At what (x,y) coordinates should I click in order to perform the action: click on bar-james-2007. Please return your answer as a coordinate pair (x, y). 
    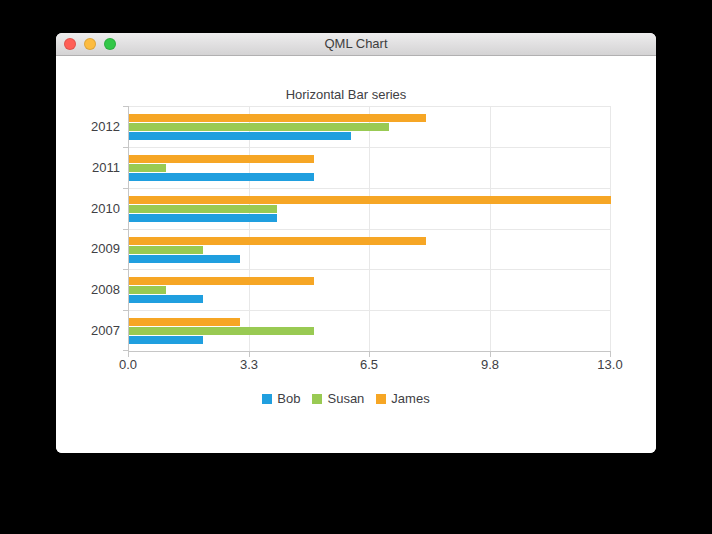
    Looking at the image, I should click on (184, 322).